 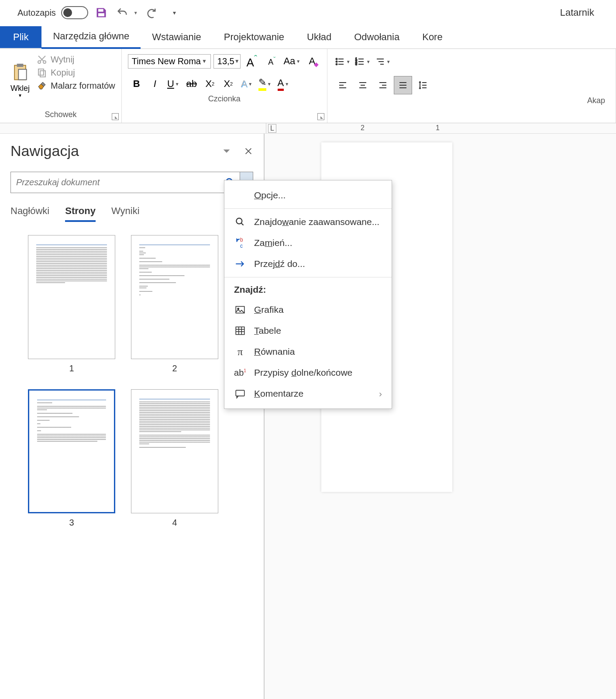 I want to click on tab-mailings: Kore, so click(x=432, y=37).